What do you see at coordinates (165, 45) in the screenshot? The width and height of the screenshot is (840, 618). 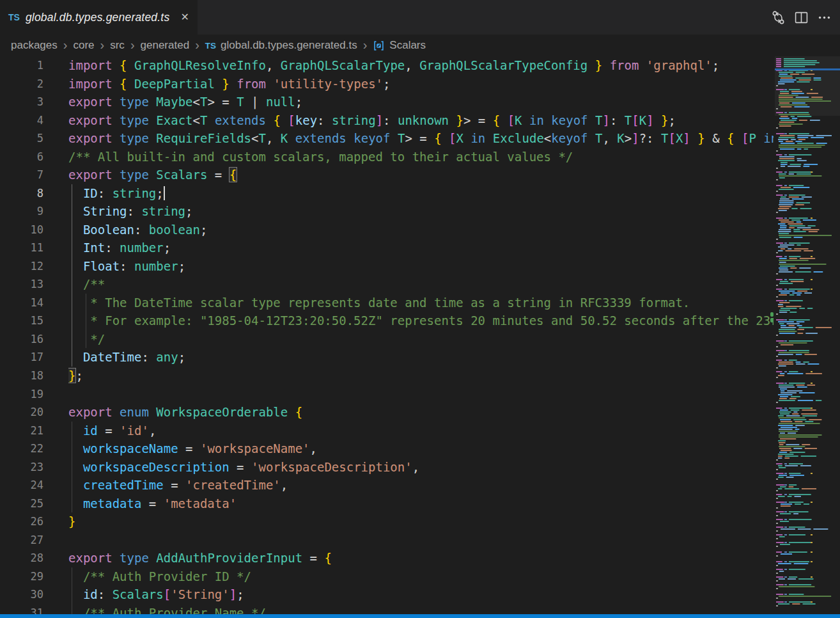 I see `breadcrumb-item-generated: generated` at bounding box center [165, 45].